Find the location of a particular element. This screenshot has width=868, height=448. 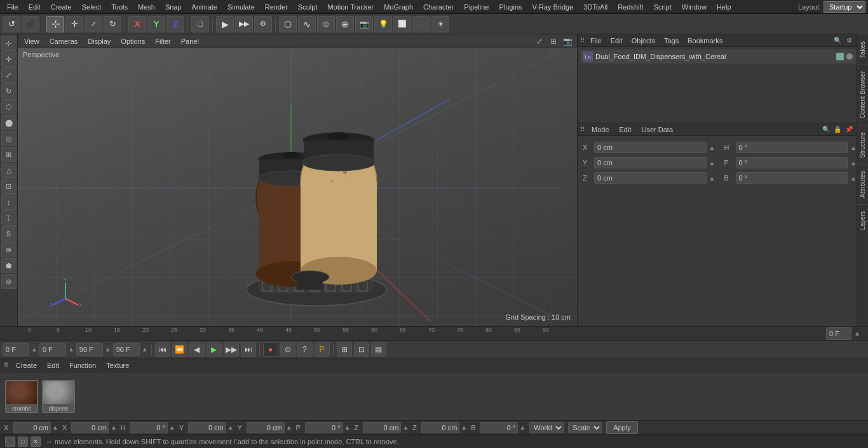

background-button: ☀ is located at coordinates (440, 24).